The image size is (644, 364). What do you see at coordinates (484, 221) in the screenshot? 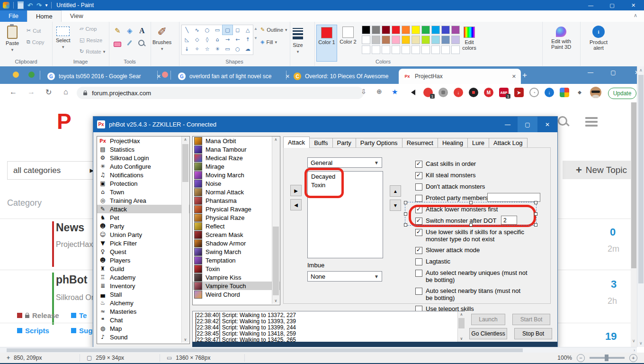
I see `option-checkbox: Switch monster after DOT 2` at bounding box center [484, 221].